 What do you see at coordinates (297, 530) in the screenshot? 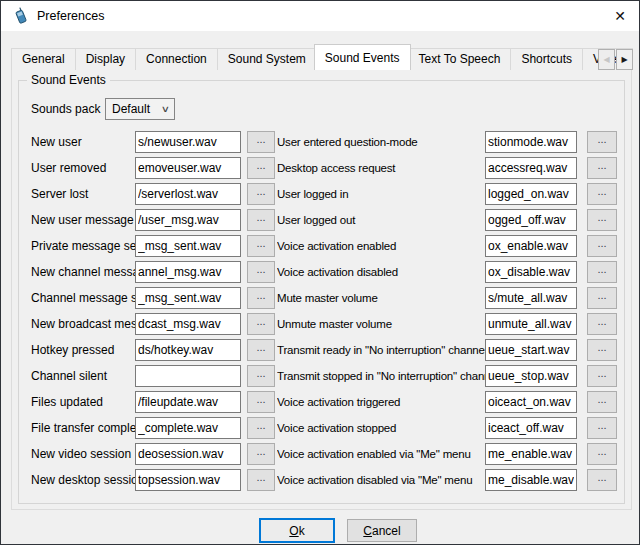
I see `ok-button: Ok` at bounding box center [297, 530].